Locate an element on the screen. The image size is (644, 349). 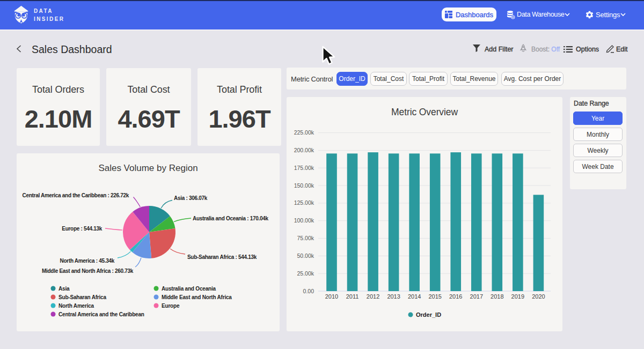
svg-text: 2012 is located at coordinates (373, 296).